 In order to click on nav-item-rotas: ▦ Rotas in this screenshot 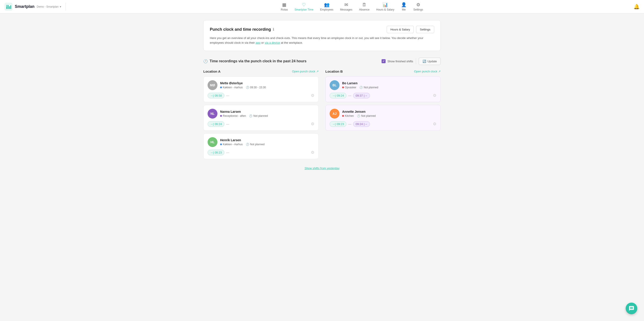, I will do `click(284, 7)`.